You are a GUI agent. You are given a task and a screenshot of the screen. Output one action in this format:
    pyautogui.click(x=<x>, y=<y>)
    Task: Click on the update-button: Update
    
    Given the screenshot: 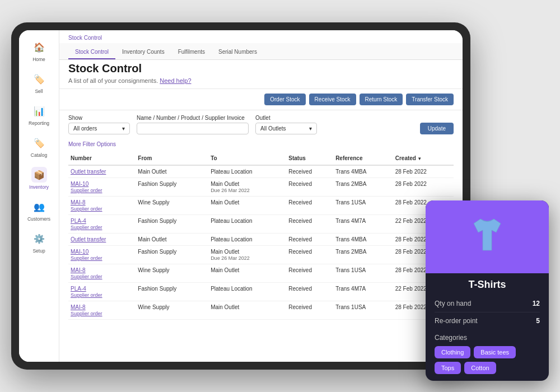 What is the action you would take?
    pyautogui.click(x=437, y=129)
    